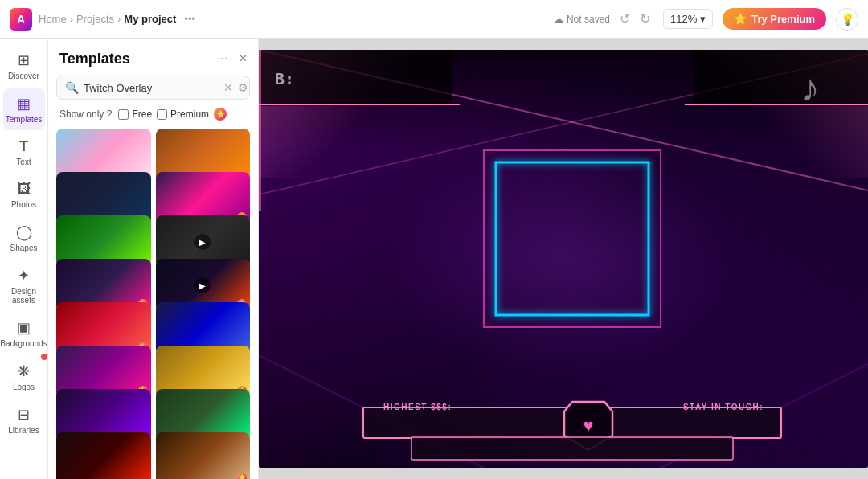 The height and width of the screenshot is (479, 868). What do you see at coordinates (775, 19) in the screenshot?
I see `try-premium-button: ⭐ Try Premium` at bounding box center [775, 19].